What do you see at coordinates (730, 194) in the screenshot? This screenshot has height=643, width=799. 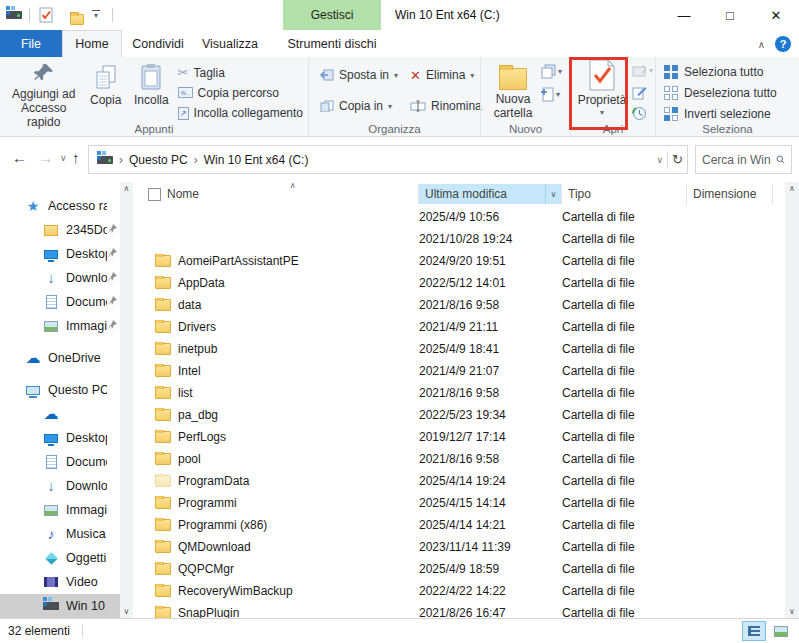 I see `column-header-dimensione: Dimensione` at bounding box center [730, 194].